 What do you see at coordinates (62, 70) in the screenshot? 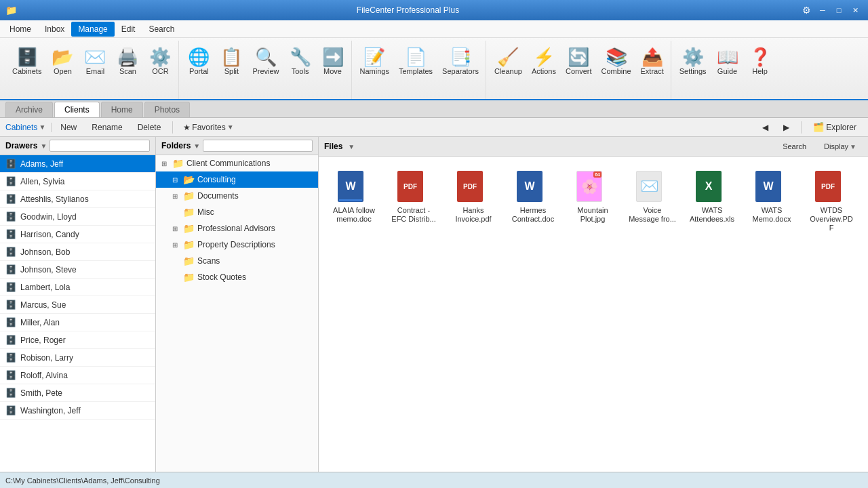
I see `open-button: 📂 Open` at bounding box center [62, 70].